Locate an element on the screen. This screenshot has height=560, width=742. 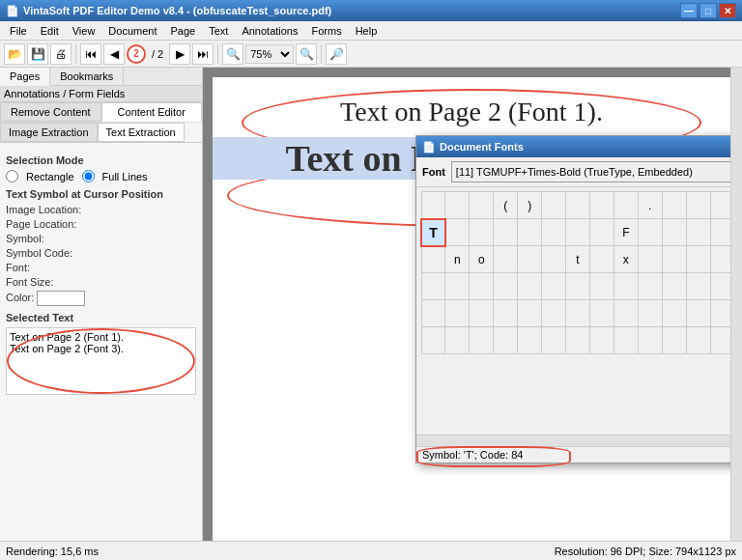
tab-annotations: Annotations / Form Fields is located at coordinates (100, 95).